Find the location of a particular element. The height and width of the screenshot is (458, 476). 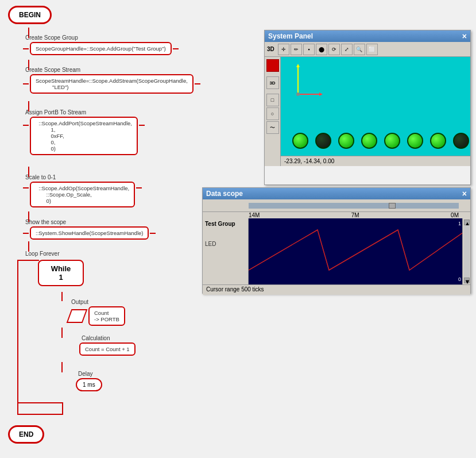

axes-svg is located at coordinates (307, 83).